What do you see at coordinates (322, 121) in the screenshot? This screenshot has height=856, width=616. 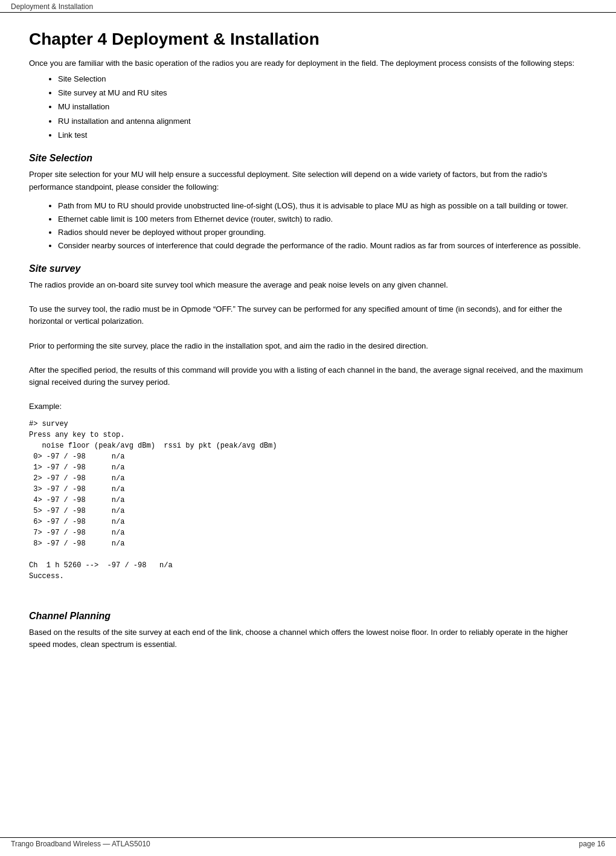 I see `list-item: RU installation and antenna alignment` at bounding box center [322, 121].